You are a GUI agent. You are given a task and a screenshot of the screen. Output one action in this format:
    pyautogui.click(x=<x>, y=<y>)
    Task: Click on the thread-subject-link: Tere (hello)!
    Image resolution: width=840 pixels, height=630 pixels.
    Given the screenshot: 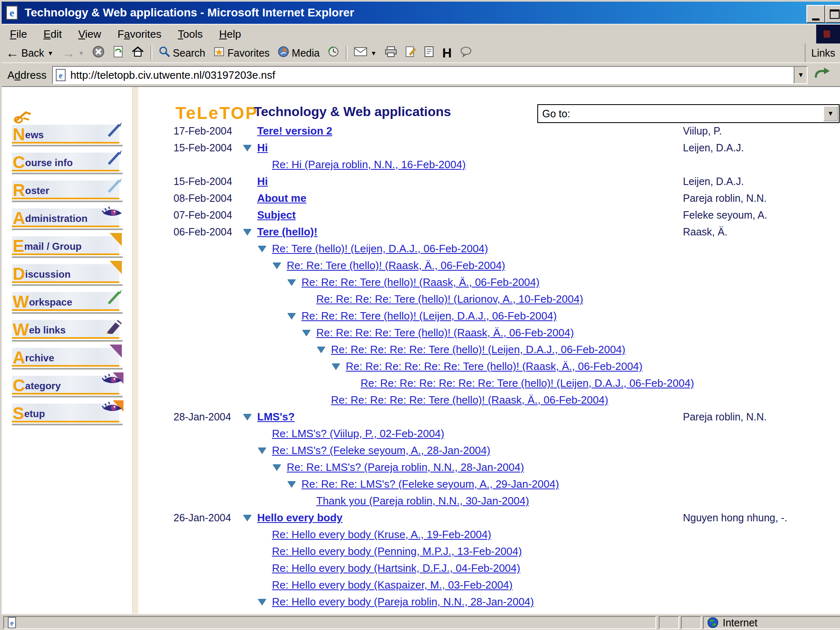 What is the action you would take?
    pyautogui.click(x=287, y=232)
    